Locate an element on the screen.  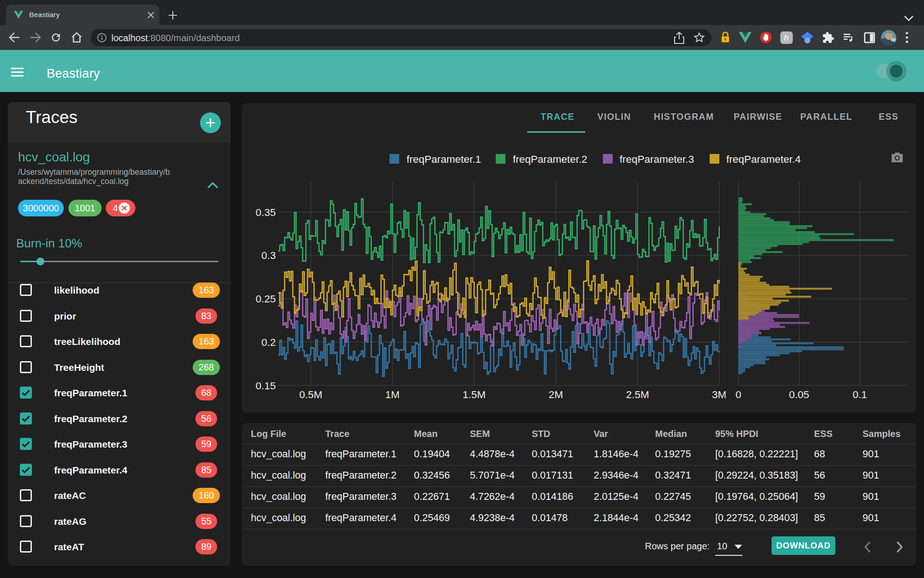
svg-text: 0.35 is located at coordinates (266, 213).